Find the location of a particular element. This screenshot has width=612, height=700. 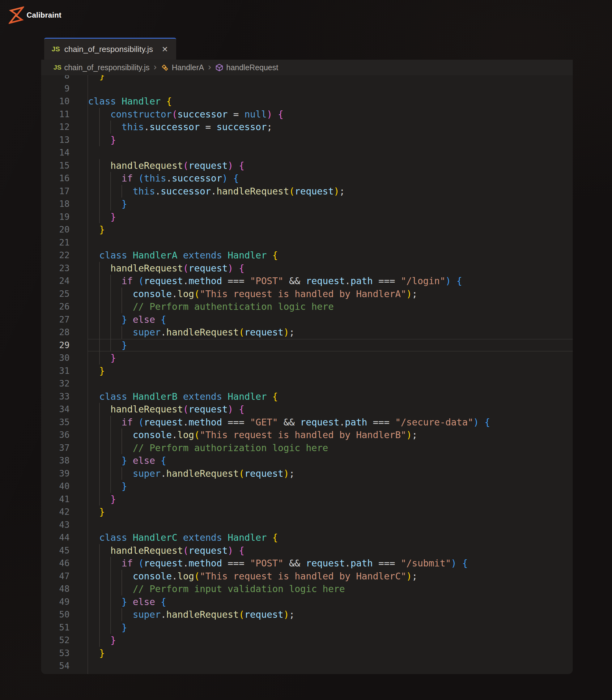

code-line: 20} is located at coordinates (307, 230).